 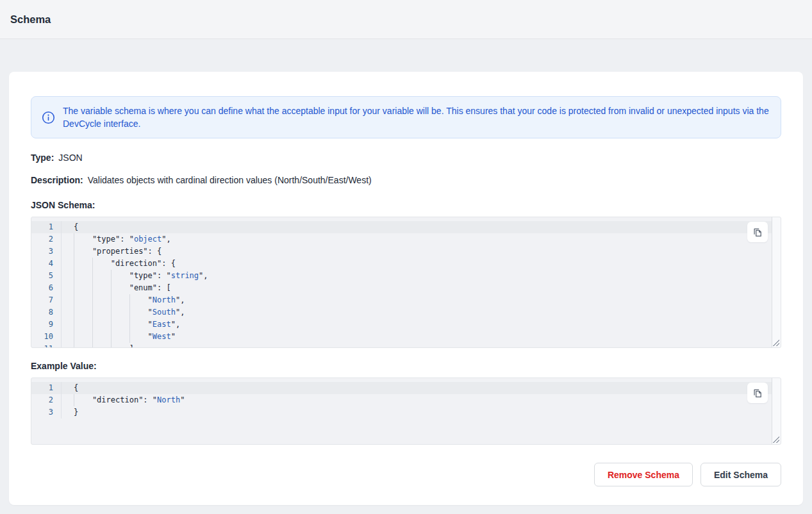 What do you see at coordinates (406, 474) in the screenshot?
I see `footer-buttons: Remove Schema Edit Schema` at bounding box center [406, 474].